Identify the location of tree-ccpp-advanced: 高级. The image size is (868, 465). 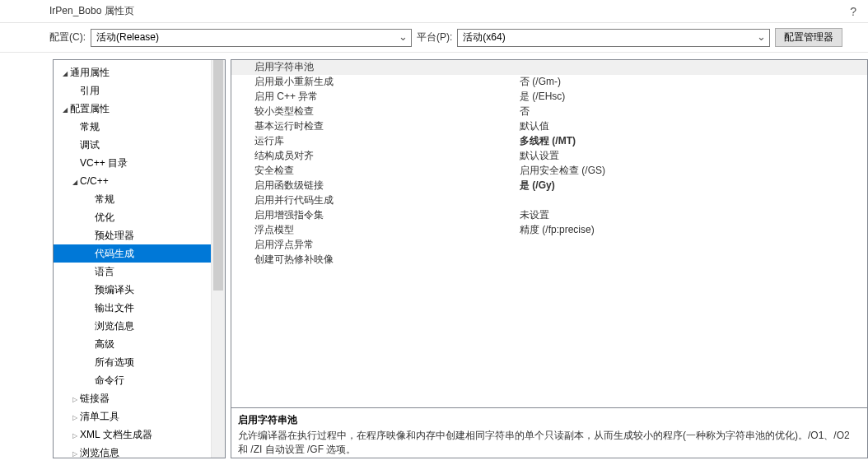
(139, 344).